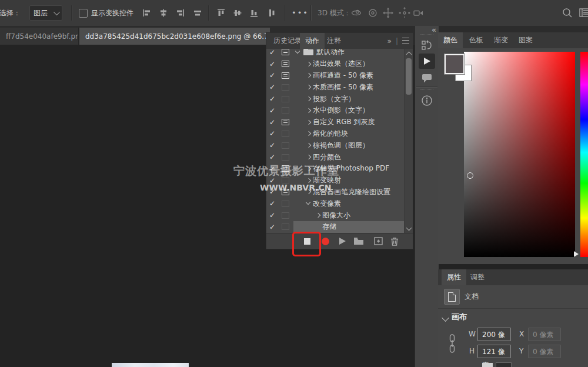 Image resolution: width=588 pixels, height=367 pixels. What do you see at coordinates (336, 76) in the screenshot?
I see `action-row: 画框通道 - 50 像素` at bounding box center [336, 76].